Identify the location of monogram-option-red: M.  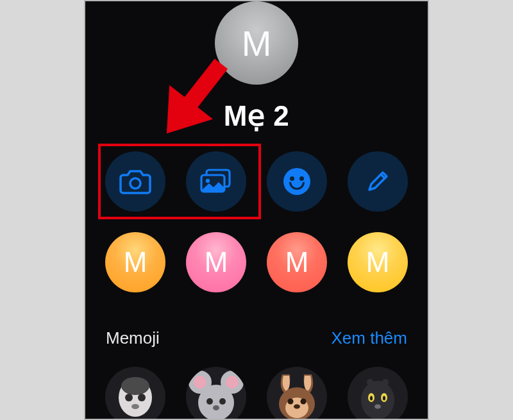
(297, 262).